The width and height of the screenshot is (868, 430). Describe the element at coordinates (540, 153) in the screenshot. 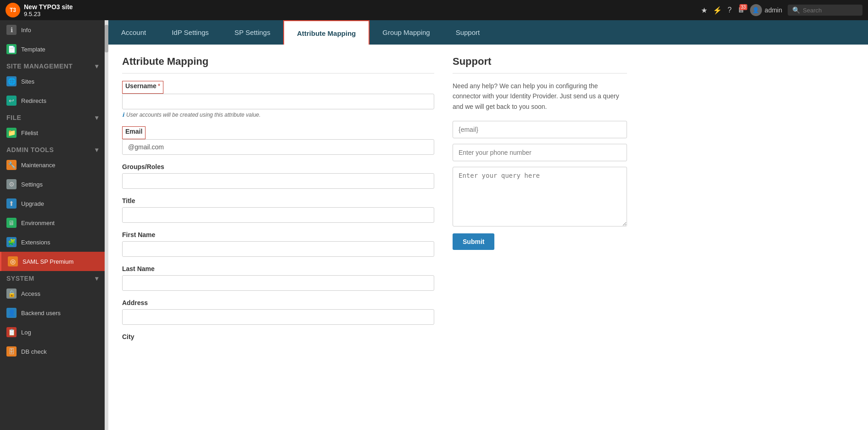

I see `support-phone-input` at that location.